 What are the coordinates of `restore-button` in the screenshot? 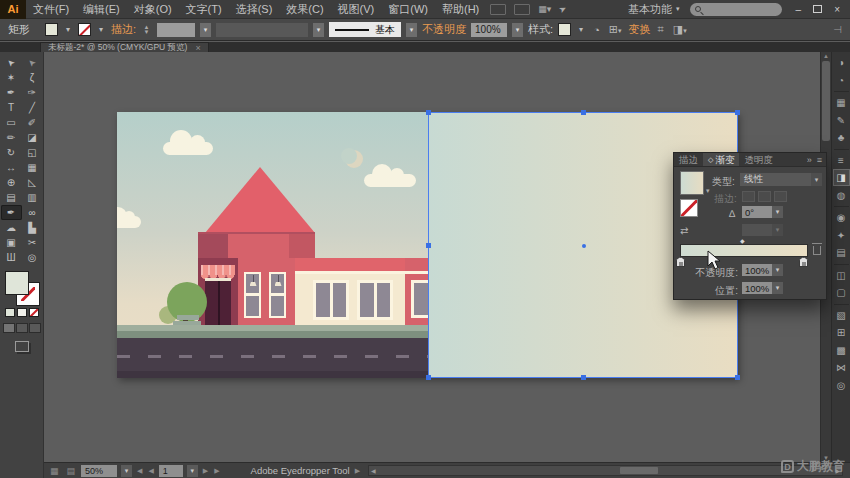 It's located at (818, 9).